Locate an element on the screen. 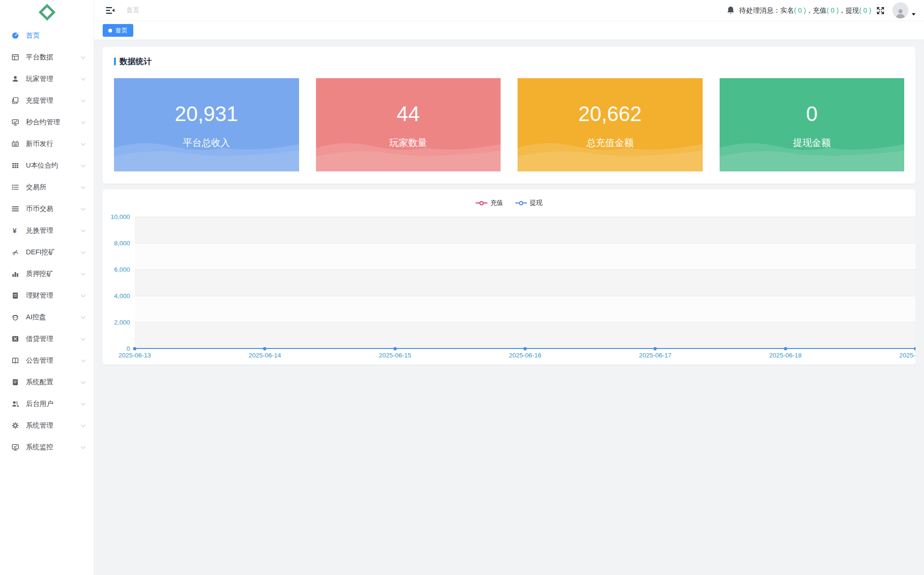 This screenshot has height=575, width=924. deposit-withdraw-icon is located at coordinates (15, 101).